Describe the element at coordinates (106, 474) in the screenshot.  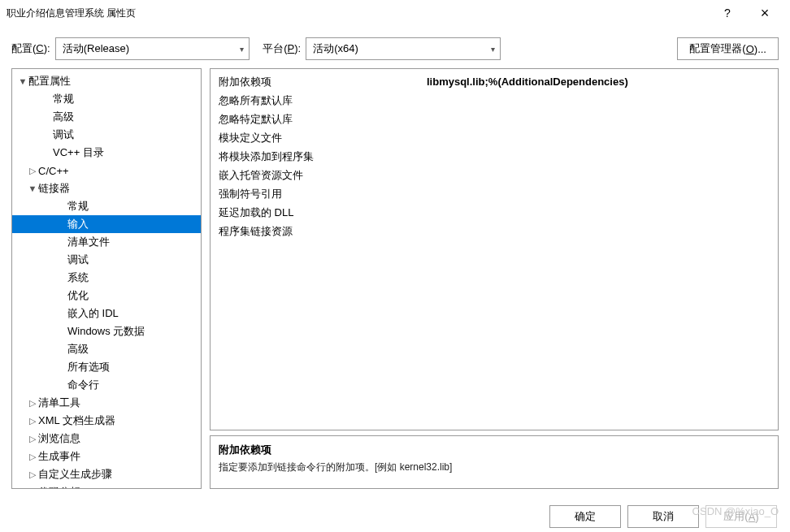
I see `tree-item: ▷自定义生成步骤` at that location.